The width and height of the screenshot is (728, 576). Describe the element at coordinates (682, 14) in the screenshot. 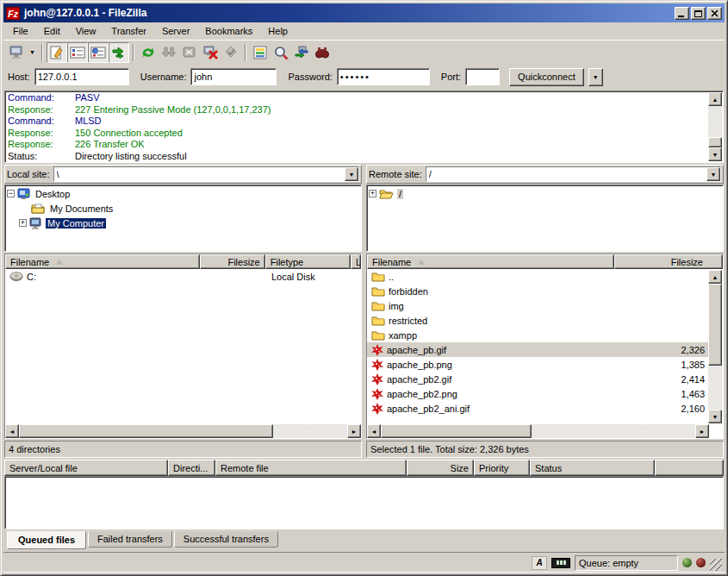

I see `minimize-icon` at that location.